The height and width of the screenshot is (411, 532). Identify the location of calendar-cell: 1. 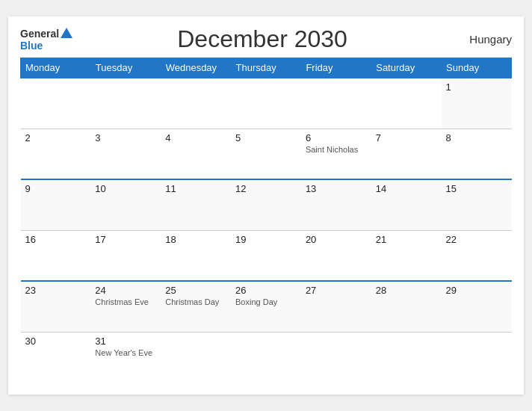
(477, 103).